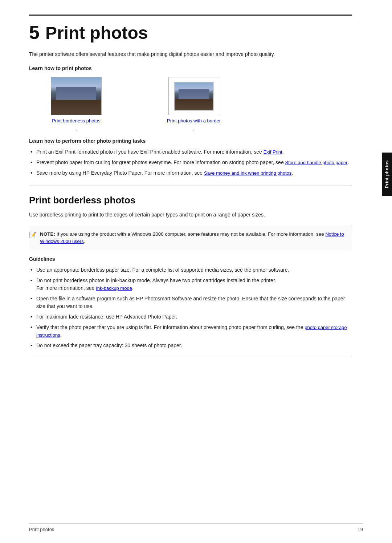 The image size is (392, 543). I want to click on guidelines-heading: Guidelines, so click(191, 259).